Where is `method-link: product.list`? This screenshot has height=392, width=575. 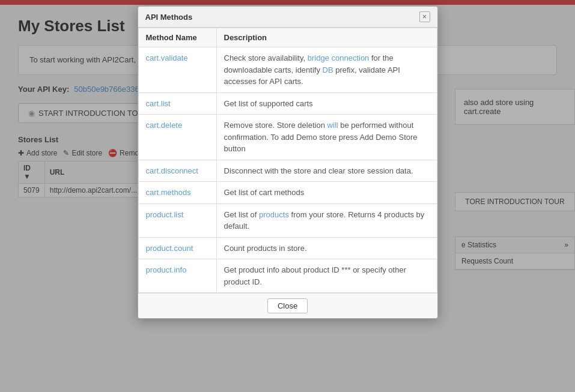
method-link: product.list is located at coordinates (165, 215).